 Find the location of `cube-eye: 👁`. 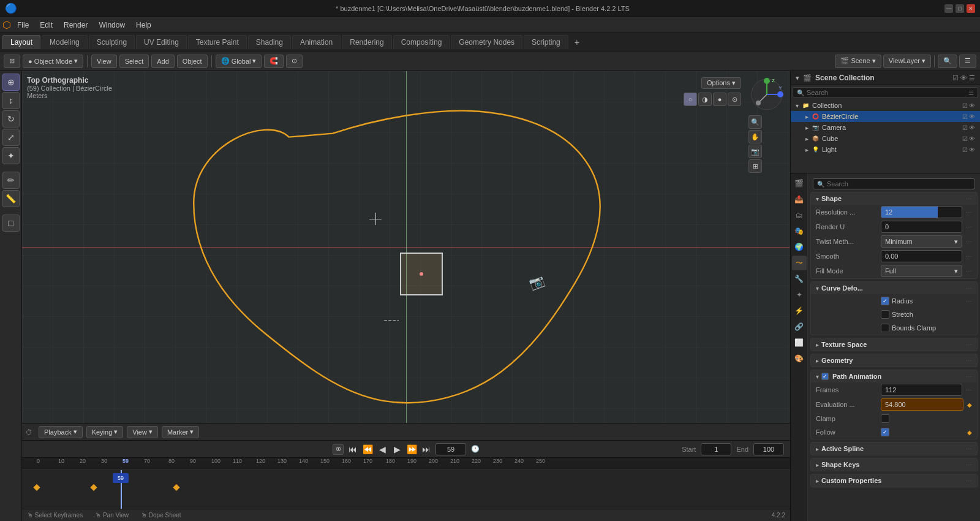

cube-eye: 👁 is located at coordinates (972, 139).